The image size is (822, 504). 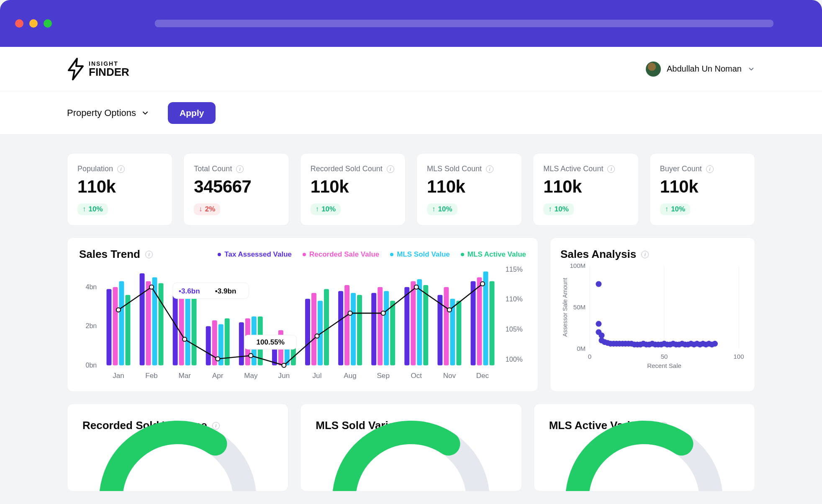 I want to click on maximize-icon, so click(x=48, y=23).